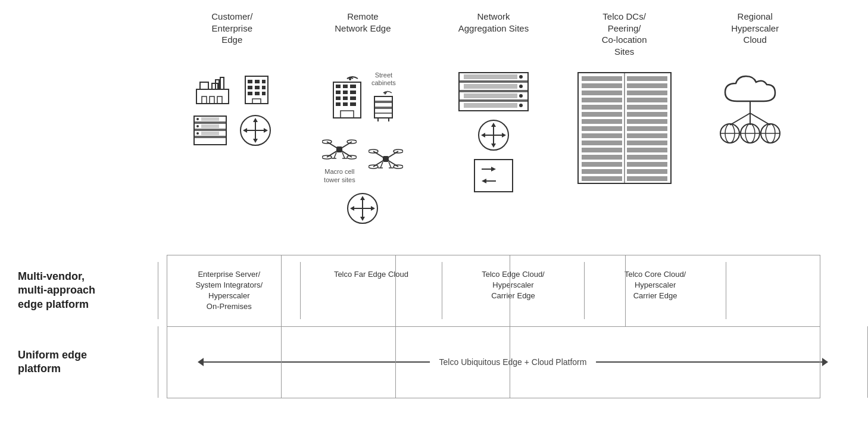  What do you see at coordinates (347, 98) in the screenshot?
I see `tall-building-wifi-icon` at bounding box center [347, 98].